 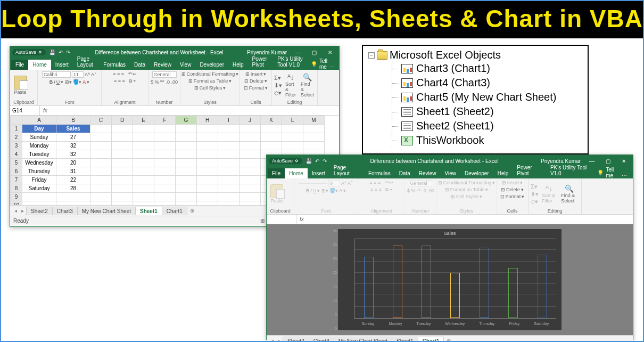 I want to click on tree-item-chart: Chart3 (Chart1), so click(x=487, y=68).